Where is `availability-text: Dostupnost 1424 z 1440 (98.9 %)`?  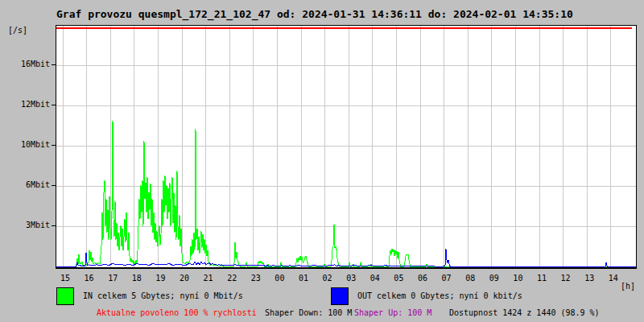 availability-text: Dostupnost 1424 z 1440 (98.9 %) is located at coordinates (525, 312).